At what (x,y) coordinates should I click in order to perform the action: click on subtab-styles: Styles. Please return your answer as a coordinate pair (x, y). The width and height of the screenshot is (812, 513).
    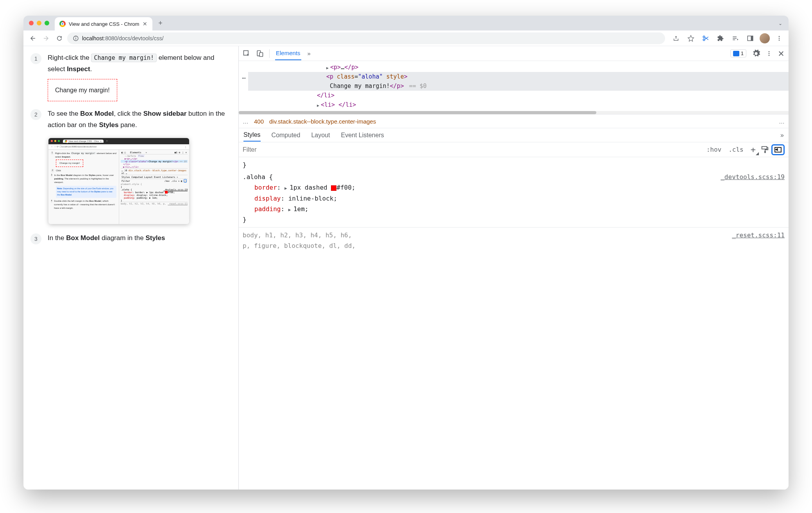
    Looking at the image, I should click on (252, 135).